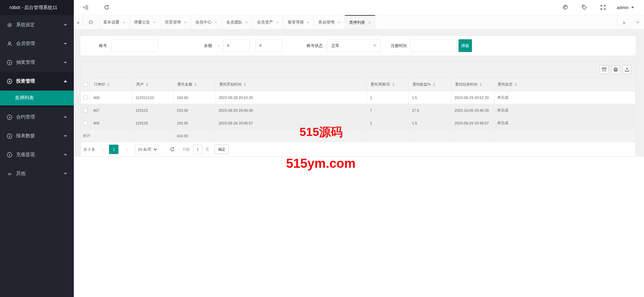 Image resolution: width=644 pixels, height=297 pixels. I want to click on register-time-input, so click(433, 46).